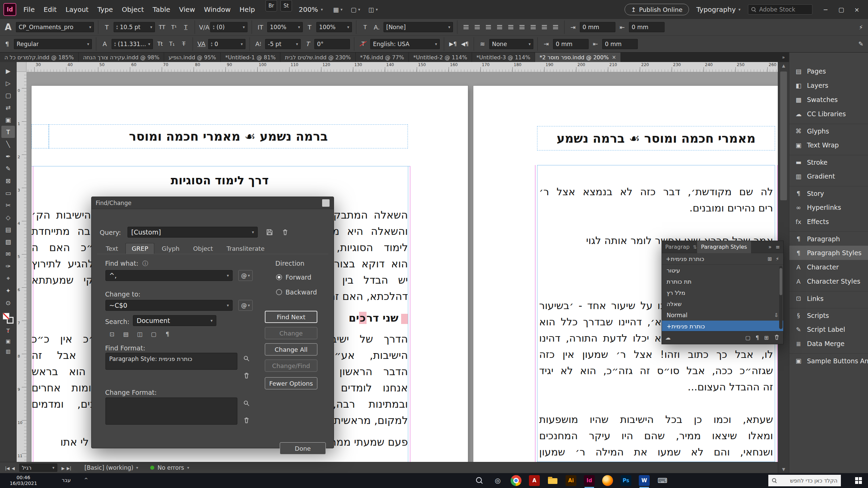 The width and height of the screenshot is (868, 488). I want to click on illustrator-icon: Ai, so click(571, 481).